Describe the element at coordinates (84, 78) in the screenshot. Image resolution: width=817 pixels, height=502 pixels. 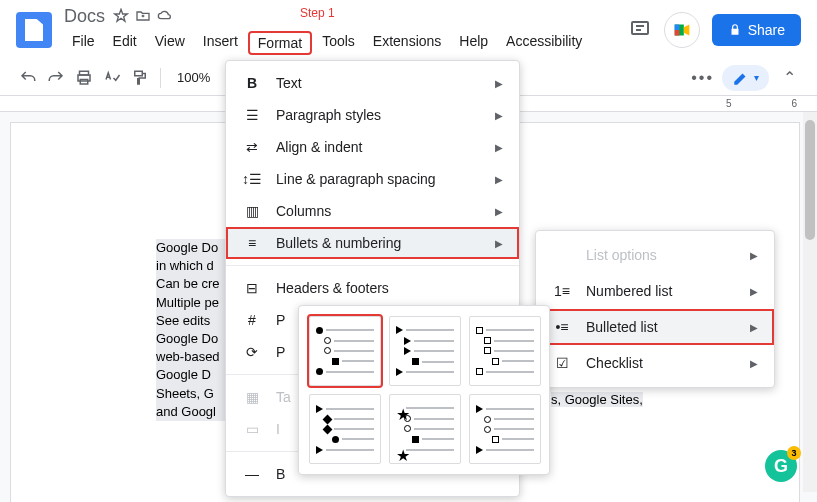
I see `print-icon` at that location.